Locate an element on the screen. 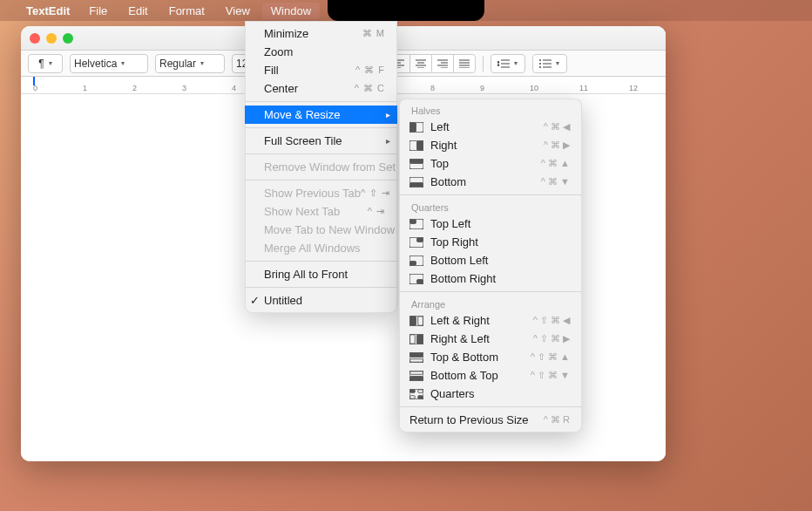 The width and height of the screenshot is (812, 511). submenu-item-label: Bottom Right is located at coordinates (500, 279).